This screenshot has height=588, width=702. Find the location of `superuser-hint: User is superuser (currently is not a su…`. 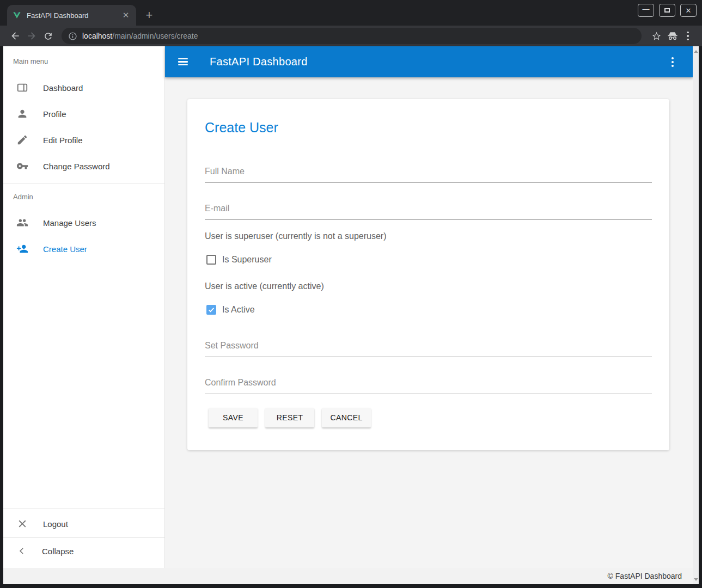

superuser-hint: User is superuser (currently is not a su… is located at coordinates (295, 236).